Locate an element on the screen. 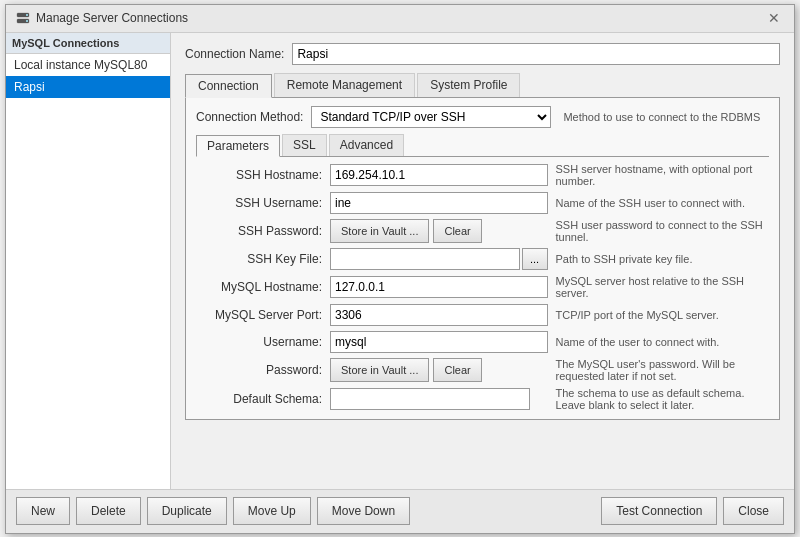 The image size is (800, 537). mysql-port-desc: TCP/IP port of the MySQL server. is located at coordinates (661, 315).